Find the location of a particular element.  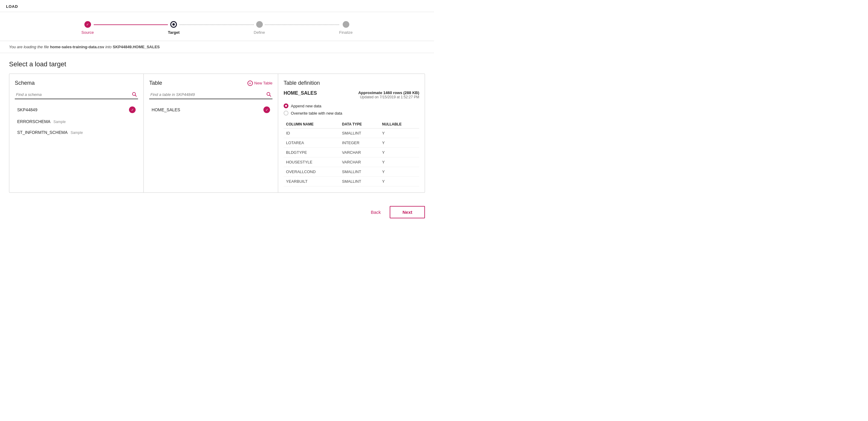

columns-table: COLUMN NAME DATA TYPE NULLABLE IDSMALLIN… is located at coordinates (351, 153).